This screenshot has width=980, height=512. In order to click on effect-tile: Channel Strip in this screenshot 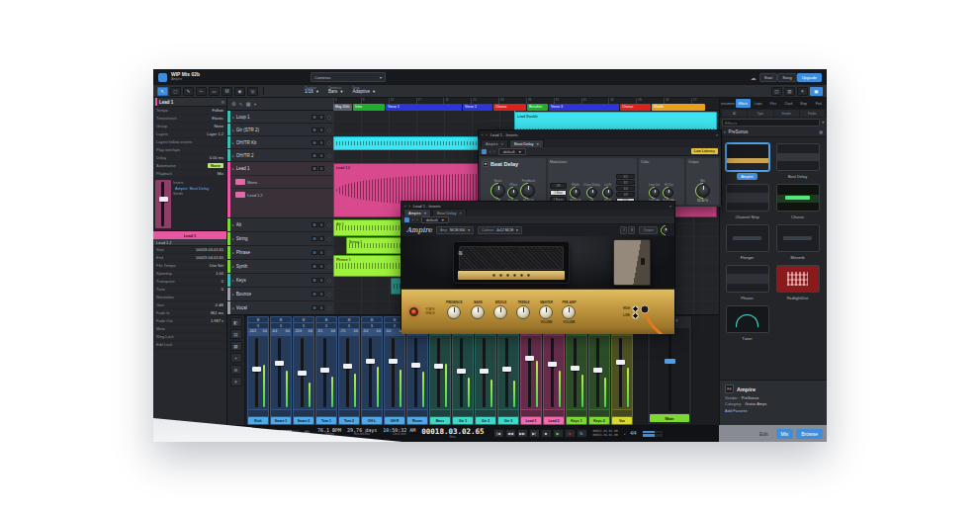, I will do `click(748, 202)`.